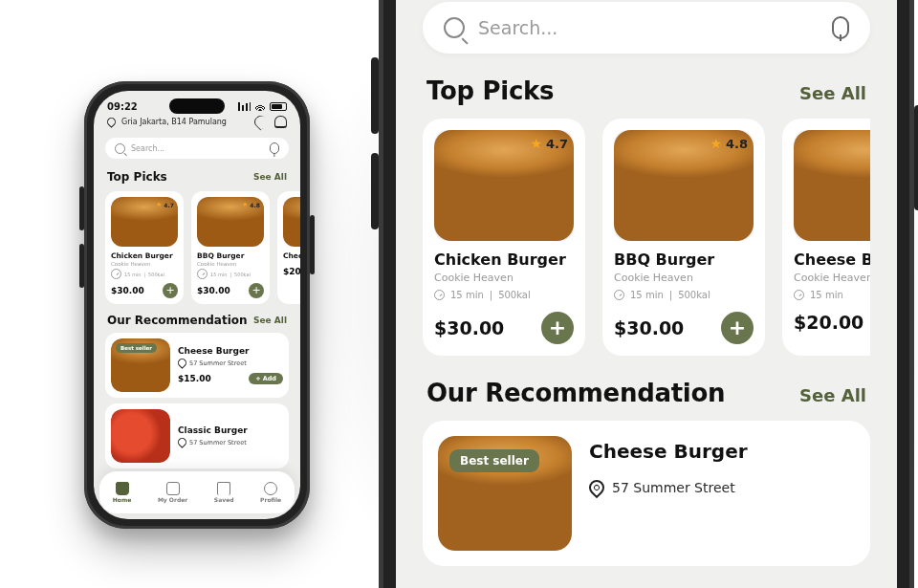 This screenshot has width=918, height=588. I want to click on product-title: Classic Burger, so click(230, 430).